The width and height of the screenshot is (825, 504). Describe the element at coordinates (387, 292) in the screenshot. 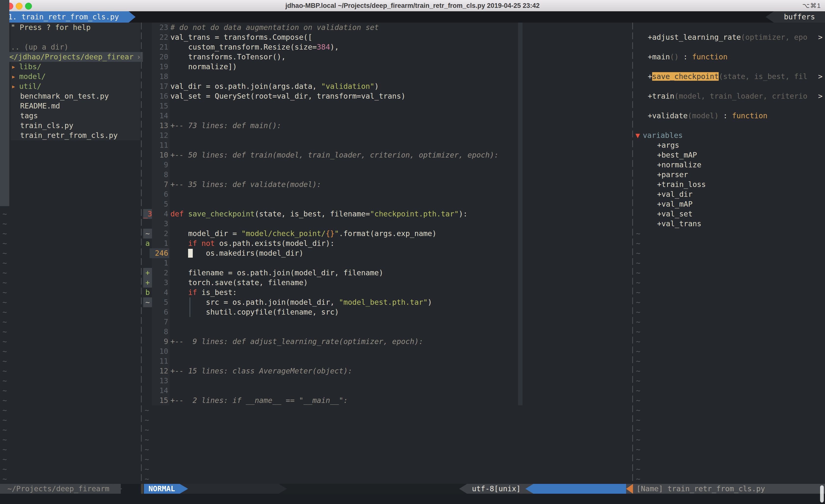

I see `code-line: b4 if is_best:` at that location.